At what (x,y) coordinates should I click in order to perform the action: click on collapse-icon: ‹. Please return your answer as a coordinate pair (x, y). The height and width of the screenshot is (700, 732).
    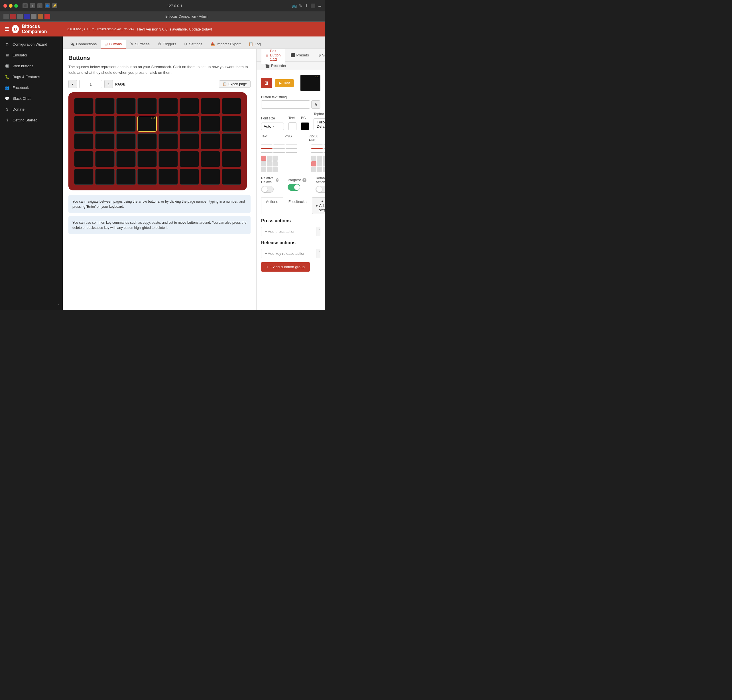
    Looking at the image, I should click on (59, 304).